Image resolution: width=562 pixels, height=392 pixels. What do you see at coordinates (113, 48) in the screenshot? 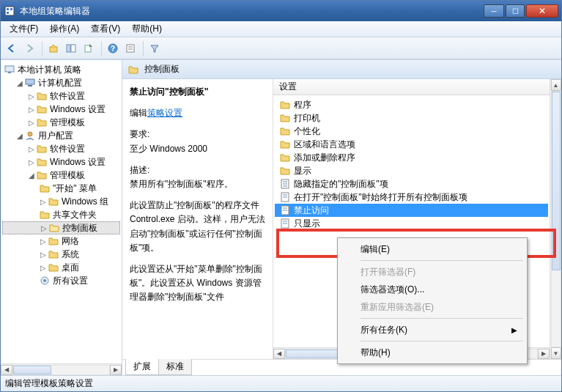
I see `help-button: ?` at bounding box center [113, 48].